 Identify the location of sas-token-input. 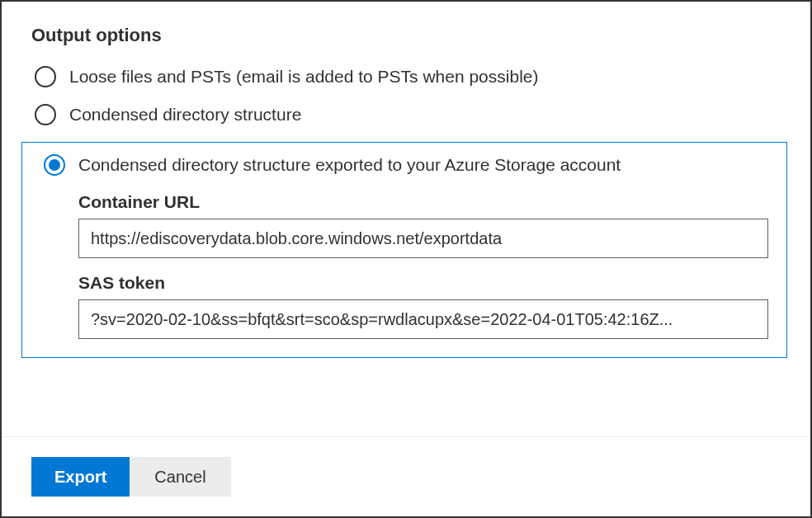
(423, 319).